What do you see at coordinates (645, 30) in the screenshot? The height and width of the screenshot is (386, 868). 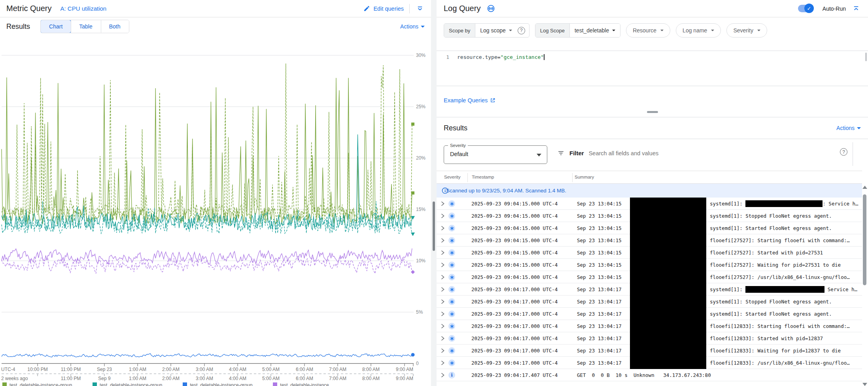 I see `resource-pill-label: Resource` at bounding box center [645, 30].